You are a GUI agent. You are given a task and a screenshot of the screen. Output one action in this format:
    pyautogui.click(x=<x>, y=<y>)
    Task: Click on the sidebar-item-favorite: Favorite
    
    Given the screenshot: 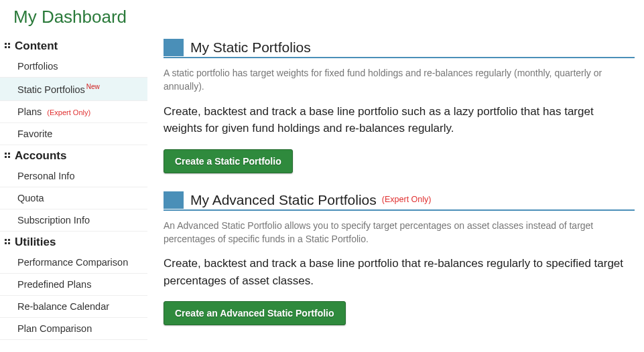 What is the action you would take?
    pyautogui.click(x=74, y=134)
    